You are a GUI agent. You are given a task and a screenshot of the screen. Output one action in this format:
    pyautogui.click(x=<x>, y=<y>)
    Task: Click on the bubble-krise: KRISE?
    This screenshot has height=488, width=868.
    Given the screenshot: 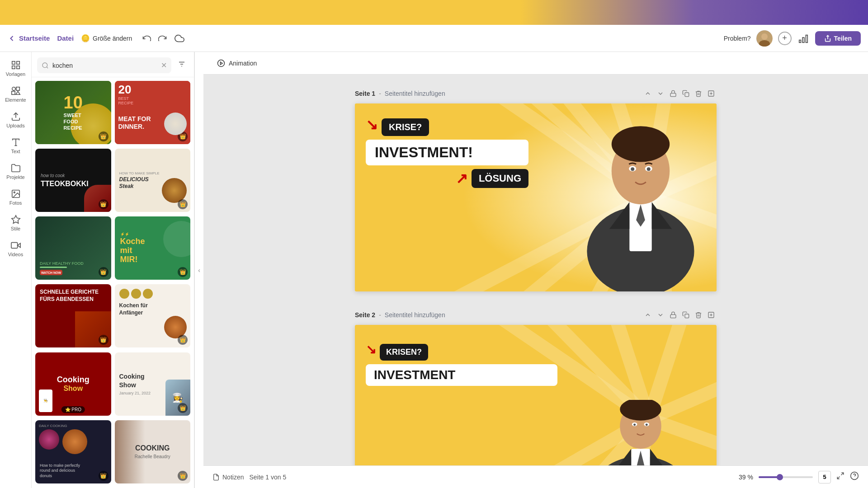 What is the action you would take?
    pyautogui.click(x=405, y=127)
    